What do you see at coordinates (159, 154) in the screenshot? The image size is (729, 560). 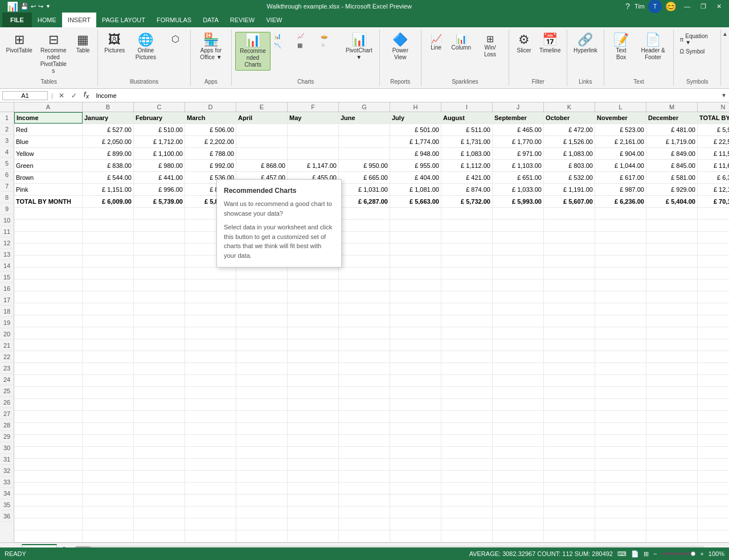 I see `cell-c4: £ 1,100.00` at bounding box center [159, 154].